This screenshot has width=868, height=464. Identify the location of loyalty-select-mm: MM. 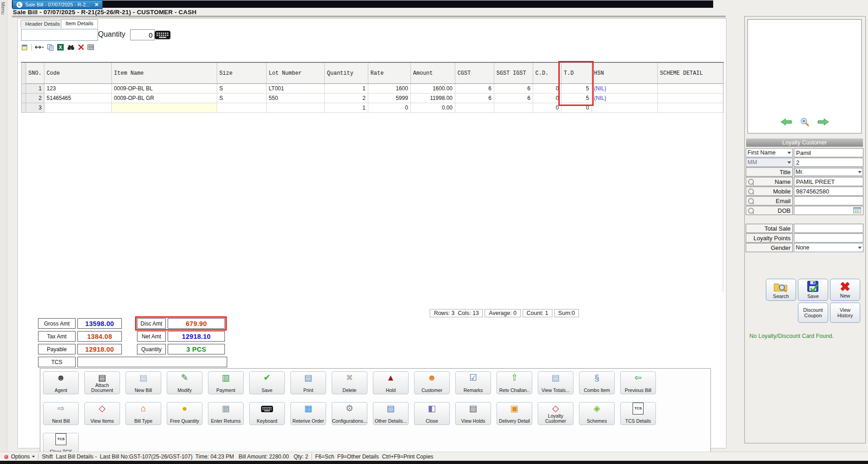
(770, 162).